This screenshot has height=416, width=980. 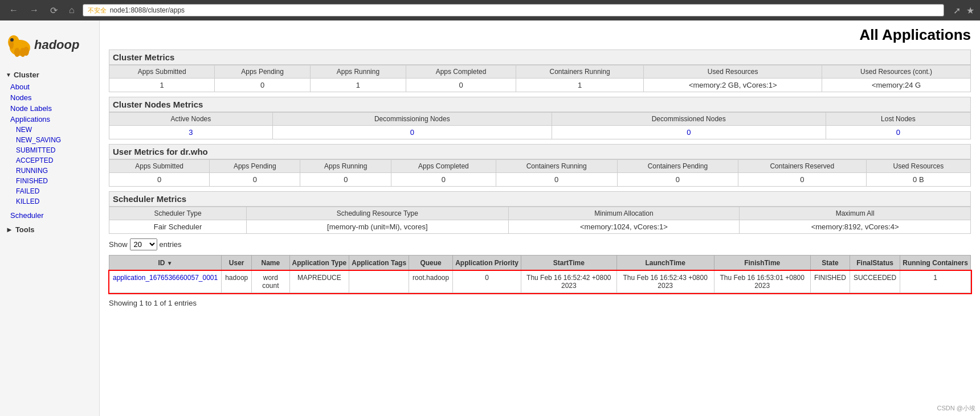 I want to click on val-apps-completed: 0, so click(x=462, y=85).